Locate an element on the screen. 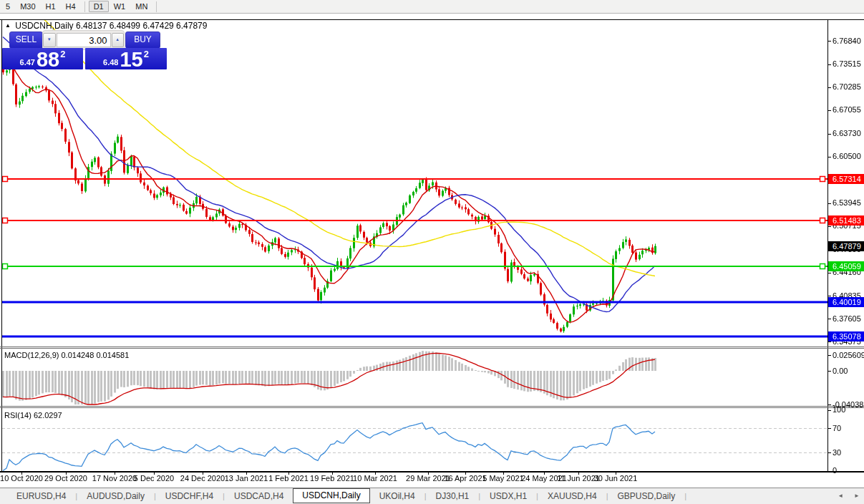 This screenshot has height=504, width=864. level-price-label: 6.45059 is located at coordinates (846, 266).